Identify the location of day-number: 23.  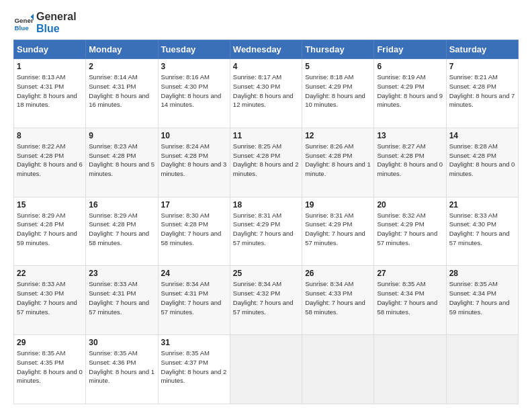
(122, 273).